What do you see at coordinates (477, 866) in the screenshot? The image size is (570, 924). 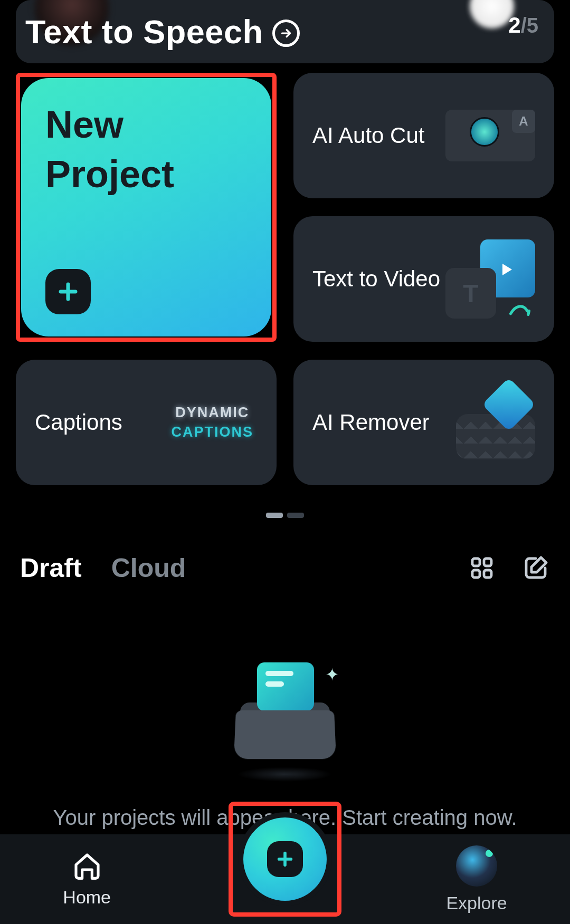 I see `explore-icon` at bounding box center [477, 866].